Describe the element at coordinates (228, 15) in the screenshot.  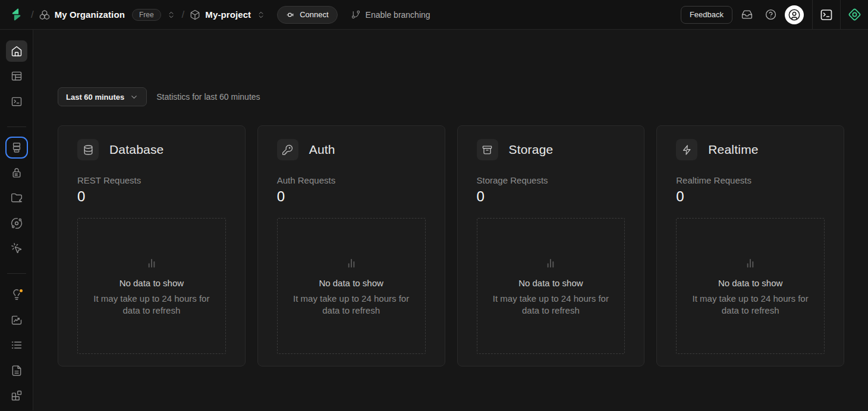
I see `breadcrumb-project: My-project` at that location.